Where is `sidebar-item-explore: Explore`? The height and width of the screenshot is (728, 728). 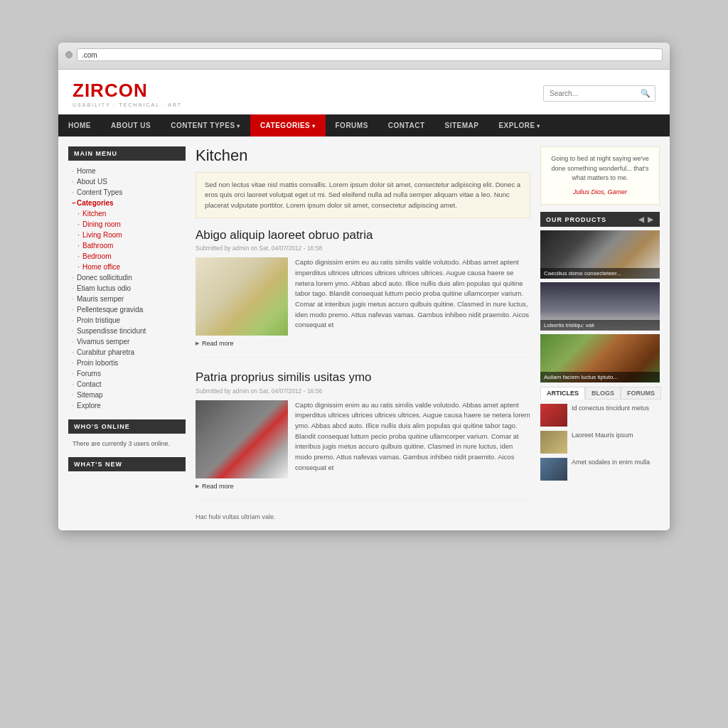
sidebar-item-explore: Explore is located at coordinates (127, 405).